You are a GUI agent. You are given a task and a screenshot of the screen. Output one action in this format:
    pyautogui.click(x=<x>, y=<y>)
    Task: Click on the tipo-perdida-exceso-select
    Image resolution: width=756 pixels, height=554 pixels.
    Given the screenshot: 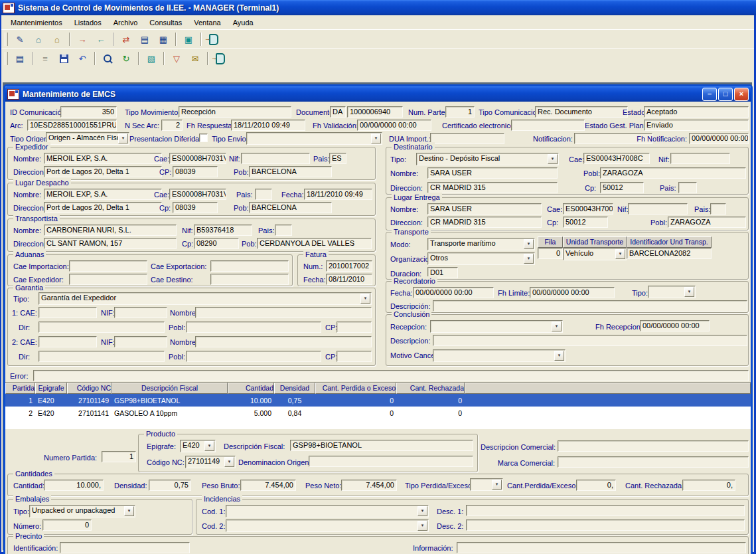 What is the action you would take?
    pyautogui.click(x=487, y=485)
    